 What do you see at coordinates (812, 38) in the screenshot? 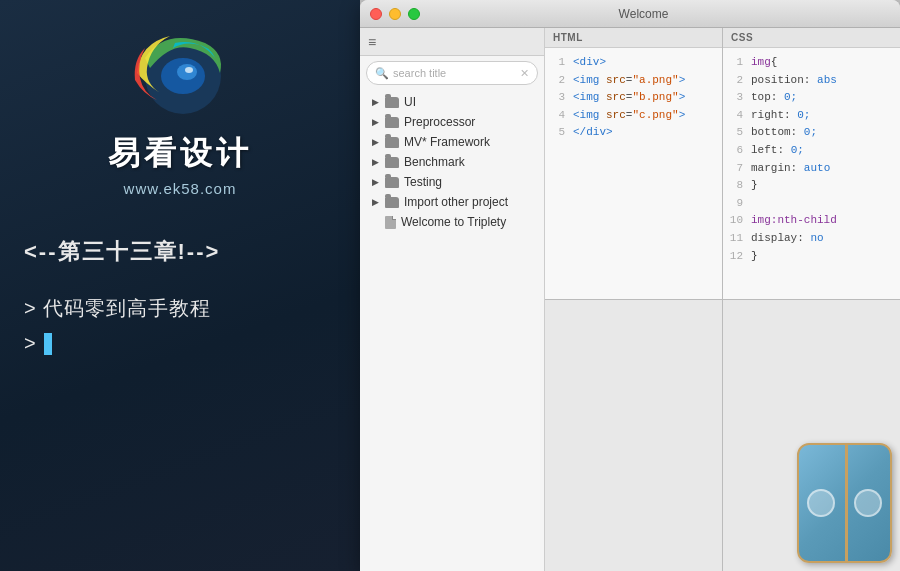
I see `code-panel-header-css: CSS` at bounding box center [812, 38].